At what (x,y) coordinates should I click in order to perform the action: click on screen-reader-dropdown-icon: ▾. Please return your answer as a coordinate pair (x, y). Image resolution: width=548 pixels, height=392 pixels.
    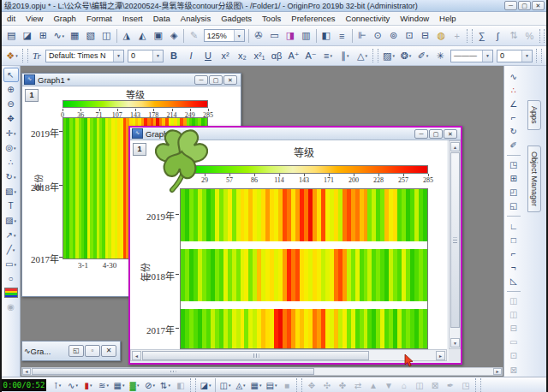
    Looking at the image, I should click on (15, 134).